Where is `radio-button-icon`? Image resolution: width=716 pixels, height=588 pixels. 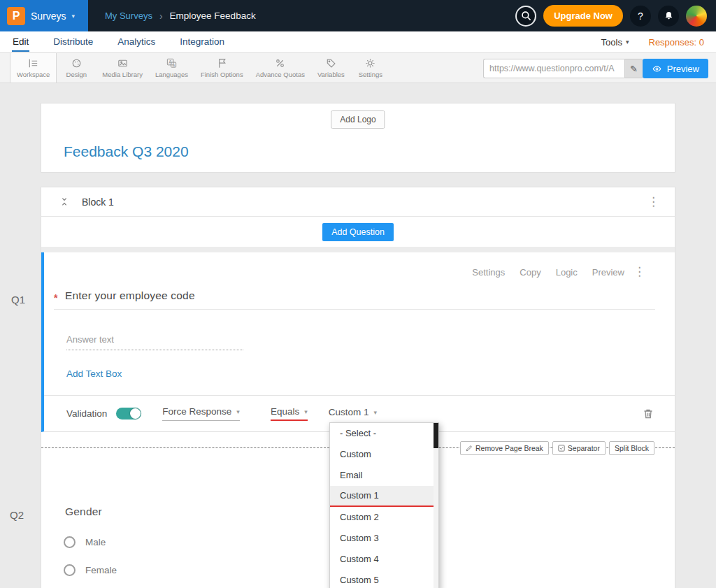 radio-button-icon is located at coordinates (70, 543).